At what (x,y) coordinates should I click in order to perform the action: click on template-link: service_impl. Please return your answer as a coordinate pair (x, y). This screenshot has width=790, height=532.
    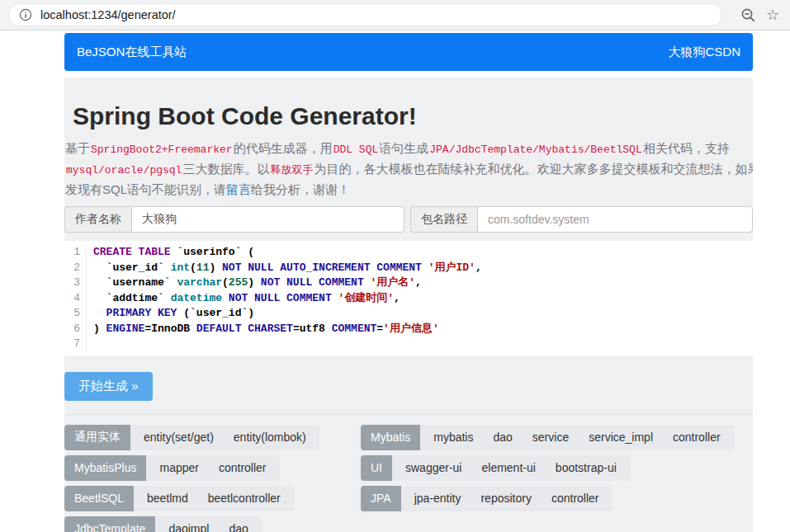
    Looking at the image, I should click on (621, 437).